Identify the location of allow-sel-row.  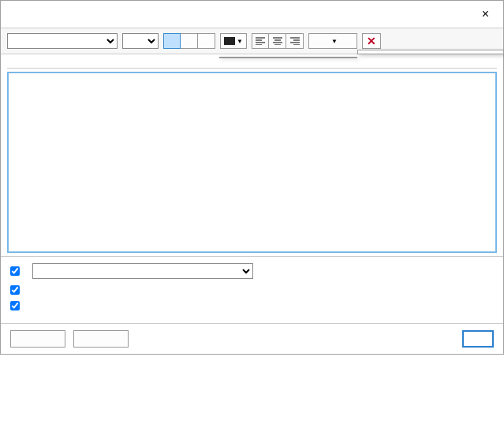
(252, 306).